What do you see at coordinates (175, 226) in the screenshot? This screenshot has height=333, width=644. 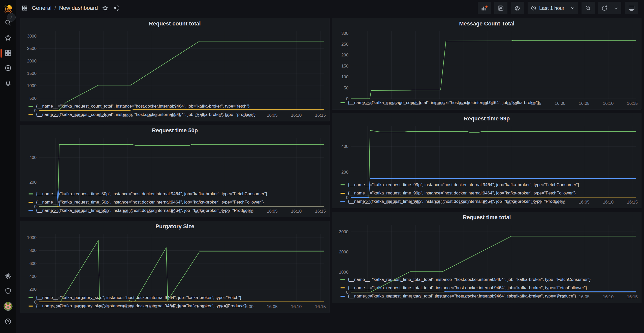 I see `panel-title: Purgatory Size` at bounding box center [175, 226].